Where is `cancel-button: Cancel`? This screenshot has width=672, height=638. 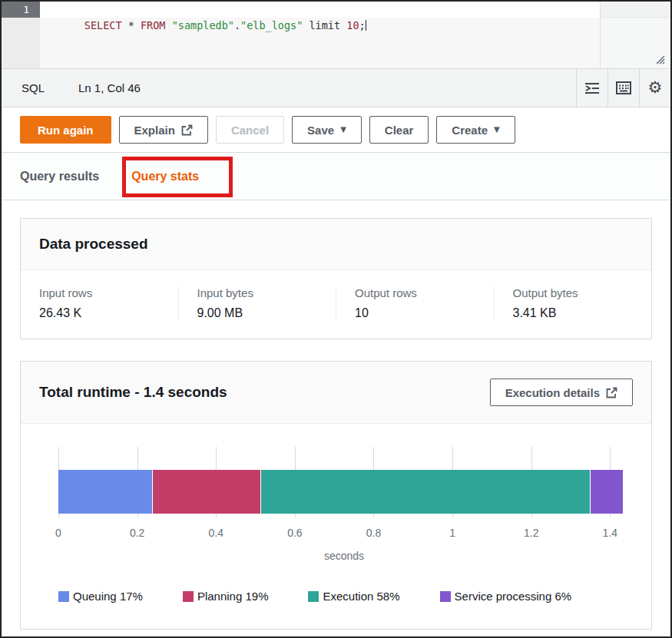 cancel-button: Cancel is located at coordinates (250, 130).